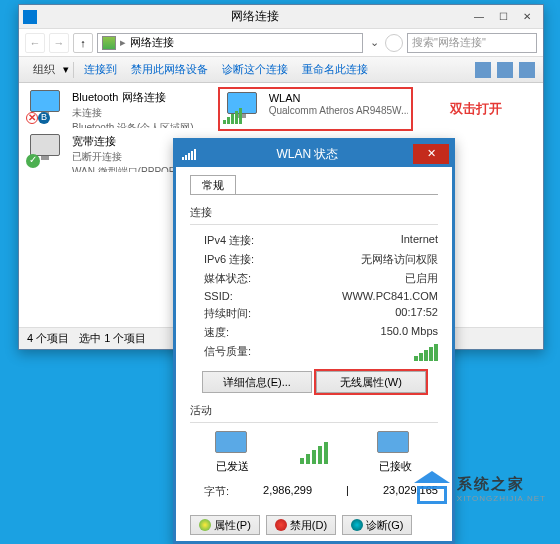 The image size is (560, 544). What do you see at coordinates (257, 382) in the screenshot?
I see `details-button: 详细信息(E)...` at bounding box center [257, 382].